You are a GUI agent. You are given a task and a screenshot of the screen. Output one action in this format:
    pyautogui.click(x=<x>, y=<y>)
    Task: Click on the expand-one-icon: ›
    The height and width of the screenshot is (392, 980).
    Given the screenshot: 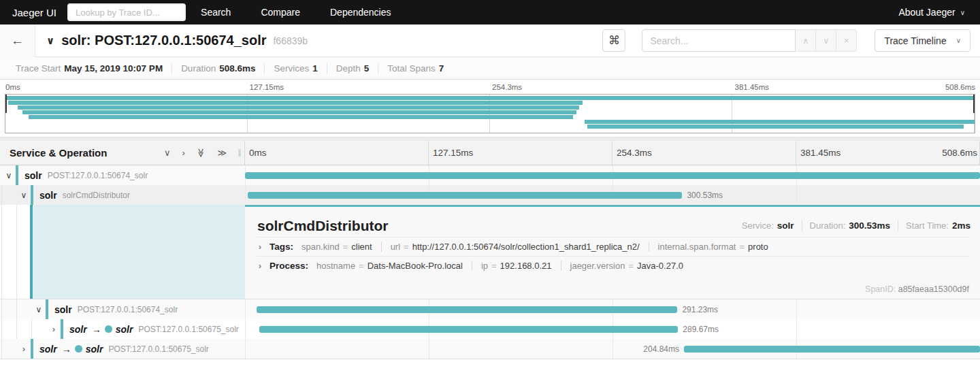 What is the action you would take?
    pyautogui.click(x=183, y=152)
    